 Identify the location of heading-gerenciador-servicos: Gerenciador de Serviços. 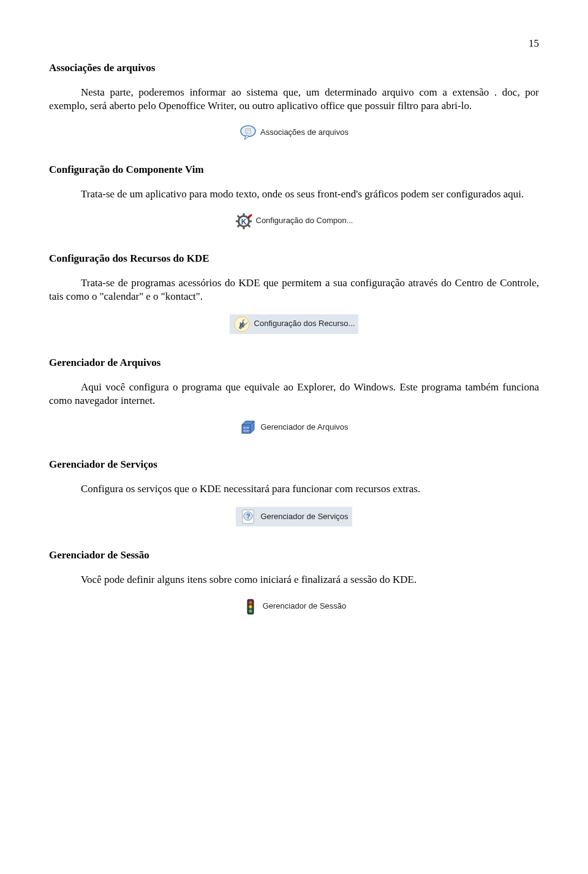
(294, 465).